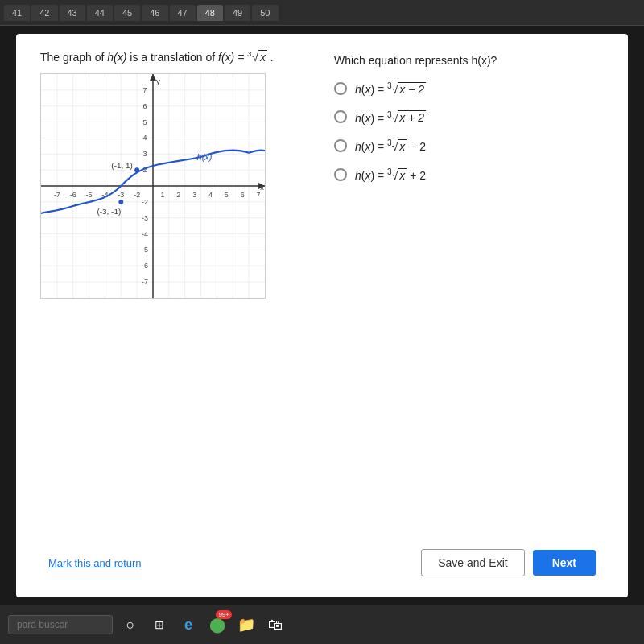 This screenshot has height=644, width=644. What do you see at coordinates (174, 57) in the screenshot?
I see `left-text-middle: is a translation of` at bounding box center [174, 57].